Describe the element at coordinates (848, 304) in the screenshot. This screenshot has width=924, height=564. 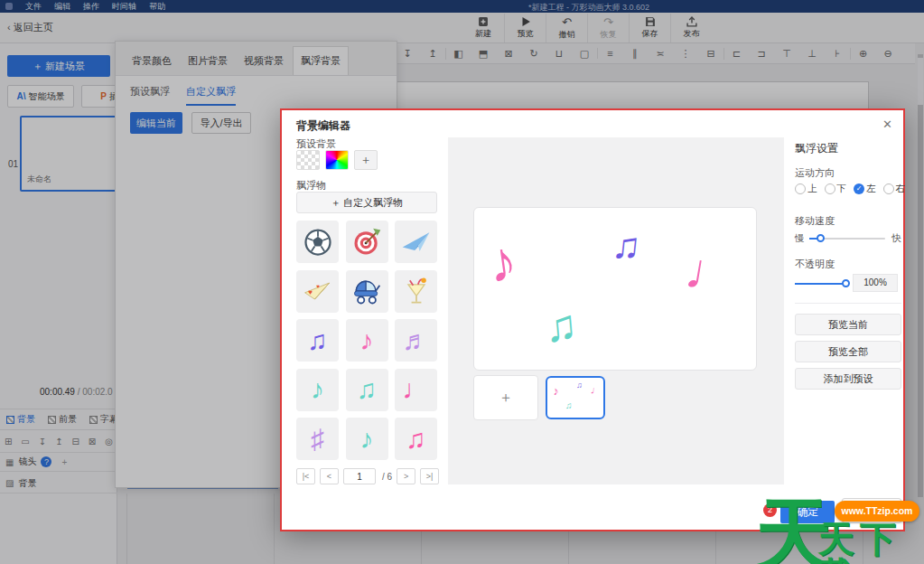
I see `divider` at that location.